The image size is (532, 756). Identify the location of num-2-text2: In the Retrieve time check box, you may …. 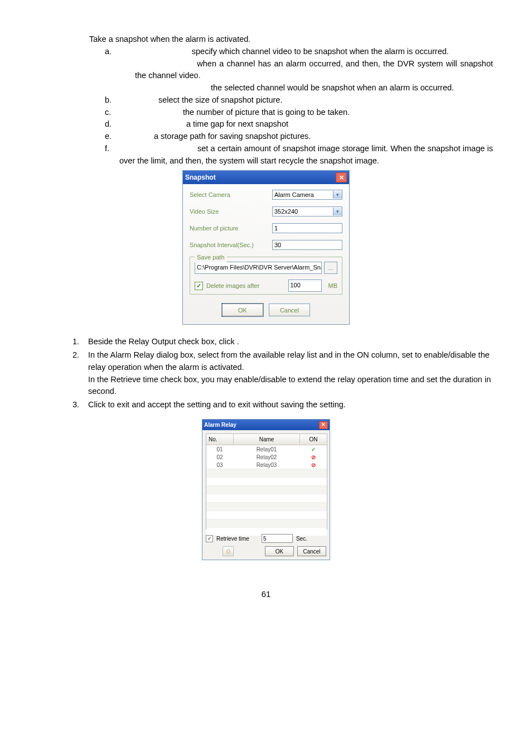
(289, 386).